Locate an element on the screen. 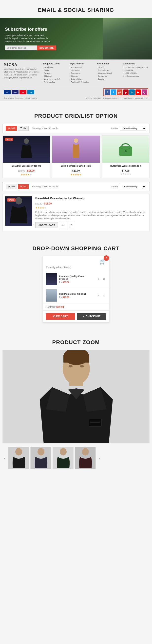 The height and width of the screenshot is (644, 152). list-actions: ADD TO CART ♡ ⇄ is located at coordinates (91, 225).